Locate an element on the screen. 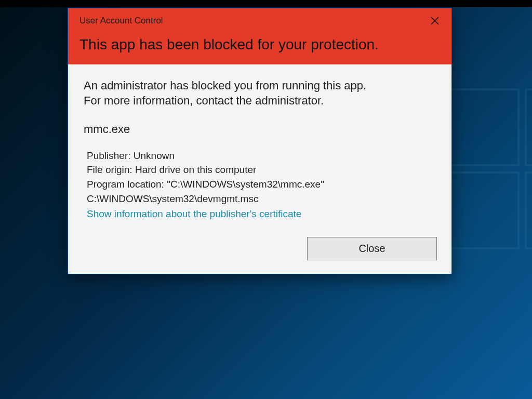  location-row: Program location: "C:\WINDOWS\system32\m… is located at coordinates (261, 191).